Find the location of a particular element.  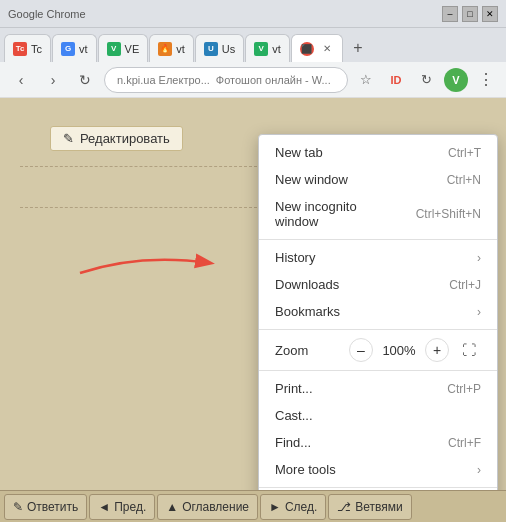

menu-item-cast: Cast... is located at coordinates (378, 416).